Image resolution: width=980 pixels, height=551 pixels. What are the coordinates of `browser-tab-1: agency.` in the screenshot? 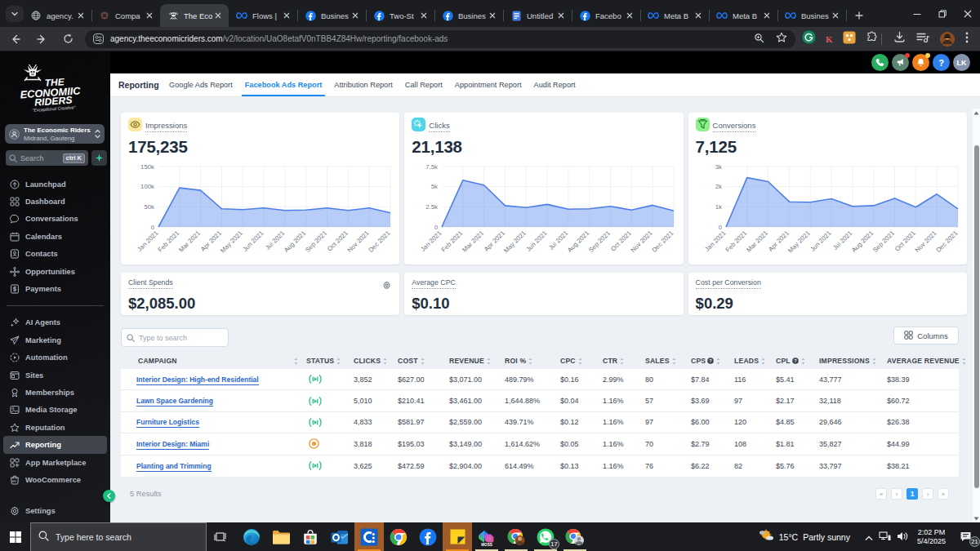 It's located at (57, 16).